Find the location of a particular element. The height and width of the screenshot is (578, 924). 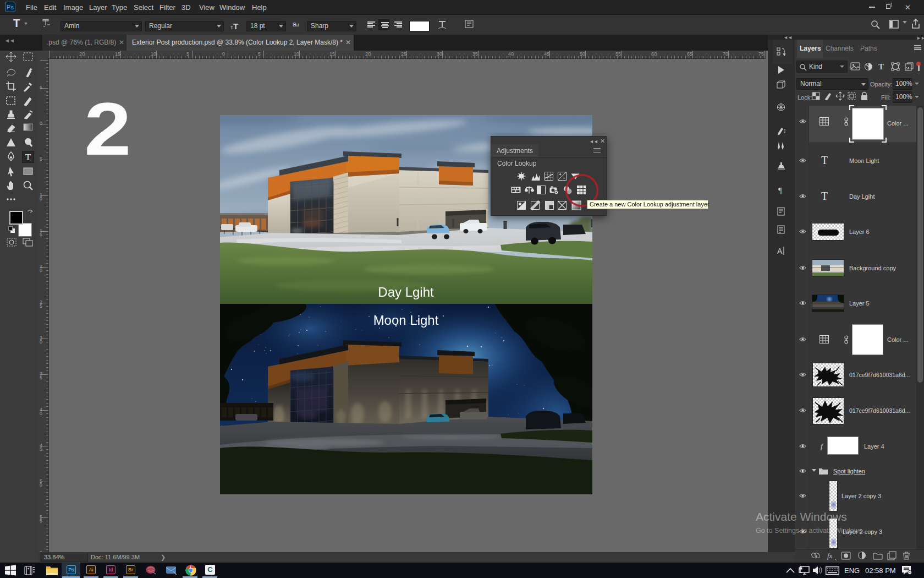

svg-text: Day Lgiht is located at coordinates (406, 292).